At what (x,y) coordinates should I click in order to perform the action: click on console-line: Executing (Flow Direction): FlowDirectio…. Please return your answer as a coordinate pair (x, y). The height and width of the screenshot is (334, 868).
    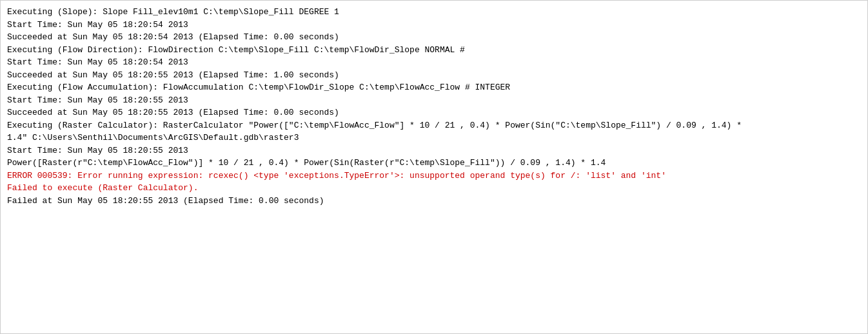
    Looking at the image, I should click on (434, 50).